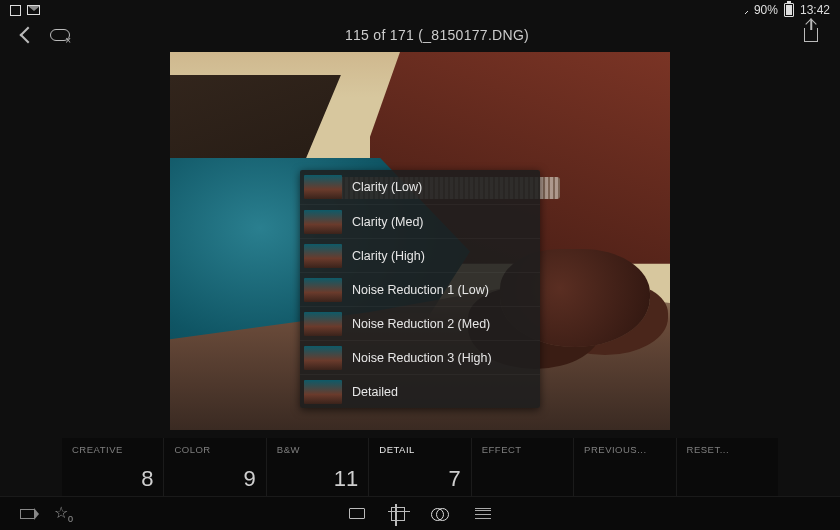 The width and height of the screenshot is (840, 530). What do you see at coordinates (215, 467) in the screenshot?
I see `tab-color: COLOR9` at bounding box center [215, 467].